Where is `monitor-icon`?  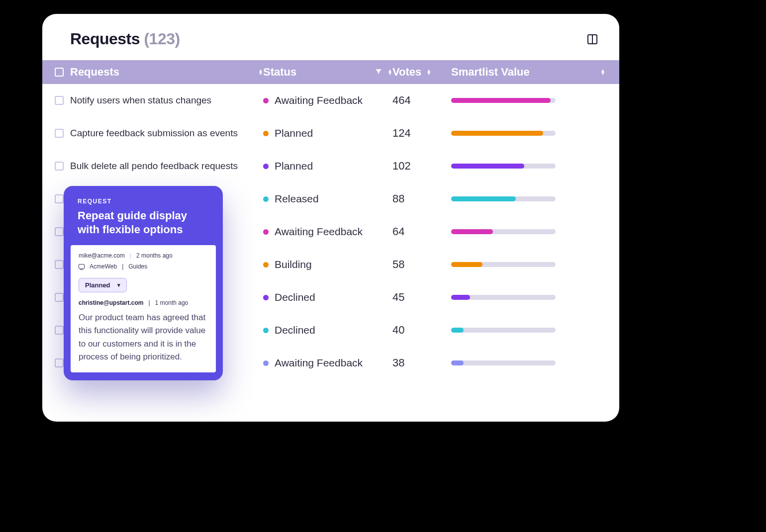
monitor-icon is located at coordinates (82, 266).